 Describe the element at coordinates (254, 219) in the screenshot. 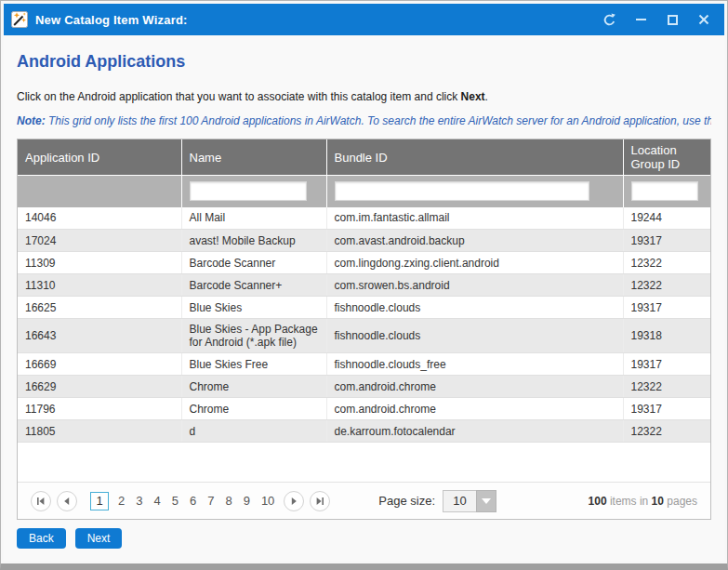

I see `cell: All Mail` at that location.